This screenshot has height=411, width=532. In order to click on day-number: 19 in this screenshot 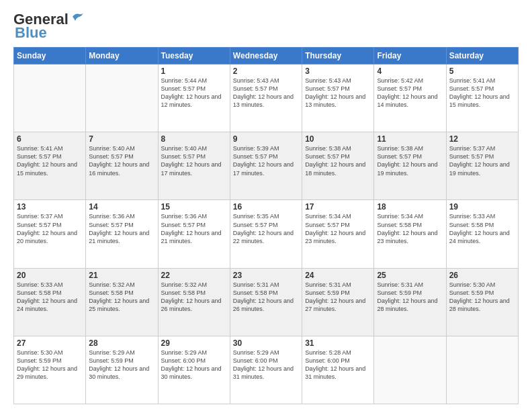, I will do `click(482, 207)`.